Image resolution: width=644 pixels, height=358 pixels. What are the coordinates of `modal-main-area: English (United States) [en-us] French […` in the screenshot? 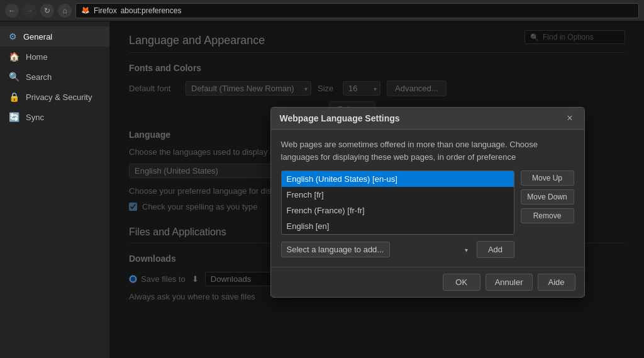 It's located at (428, 214).